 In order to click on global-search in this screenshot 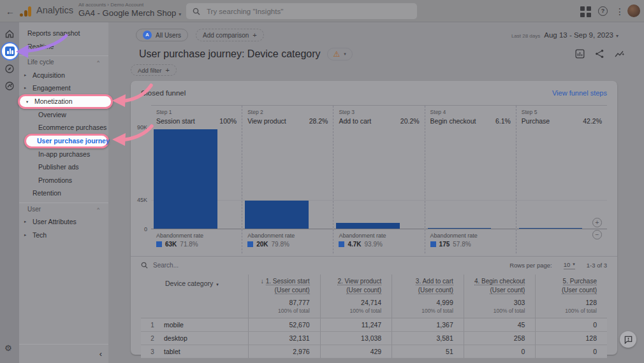, I will do `click(302, 11)`.